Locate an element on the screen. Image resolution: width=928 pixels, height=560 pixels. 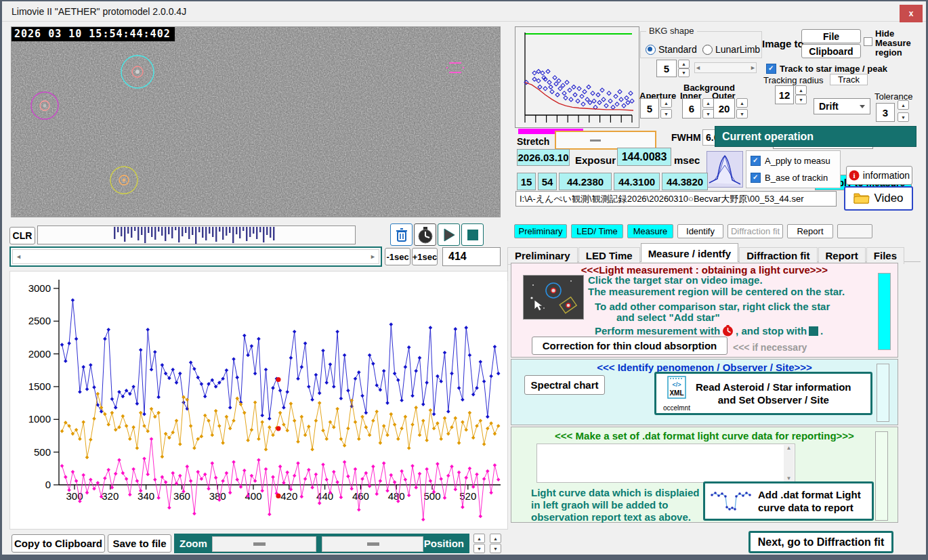
delete-button is located at coordinates (401, 234).